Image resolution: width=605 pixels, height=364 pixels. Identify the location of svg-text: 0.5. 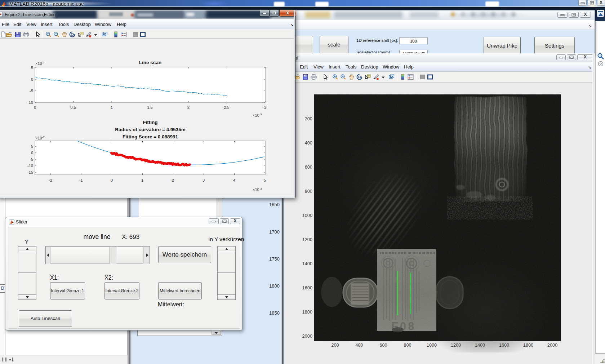
(73, 107).